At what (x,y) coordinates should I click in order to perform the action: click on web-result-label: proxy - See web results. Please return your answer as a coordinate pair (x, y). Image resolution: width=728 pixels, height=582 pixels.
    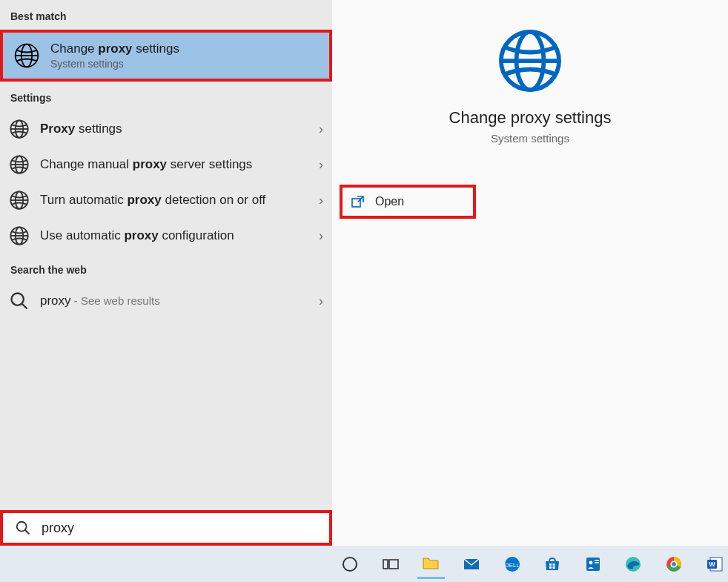
    Looking at the image, I should click on (174, 301).